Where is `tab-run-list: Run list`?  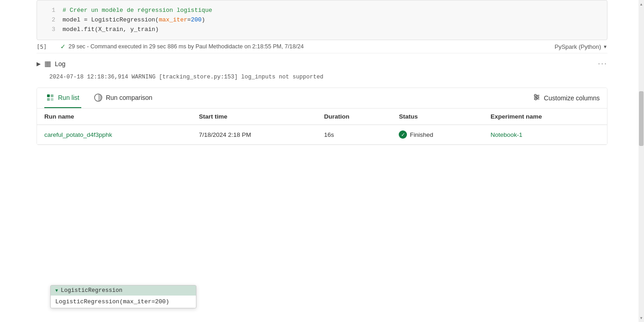 tab-run-list: Run list is located at coordinates (63, 98).